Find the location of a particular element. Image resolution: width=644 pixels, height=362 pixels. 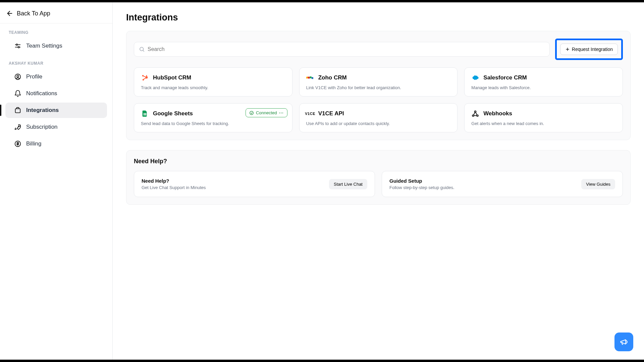

help-panel: Need Help? Need Help? Get Live Chat Supp… is located at coordinates (378, 178).